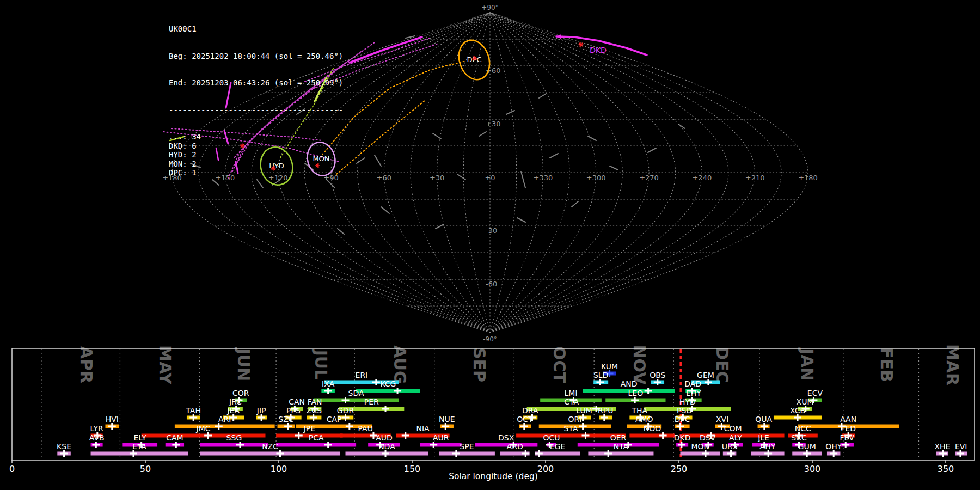  Describe the element at coordinates (583, 173) in the screenshot. I see `grid-meridian` at that location.